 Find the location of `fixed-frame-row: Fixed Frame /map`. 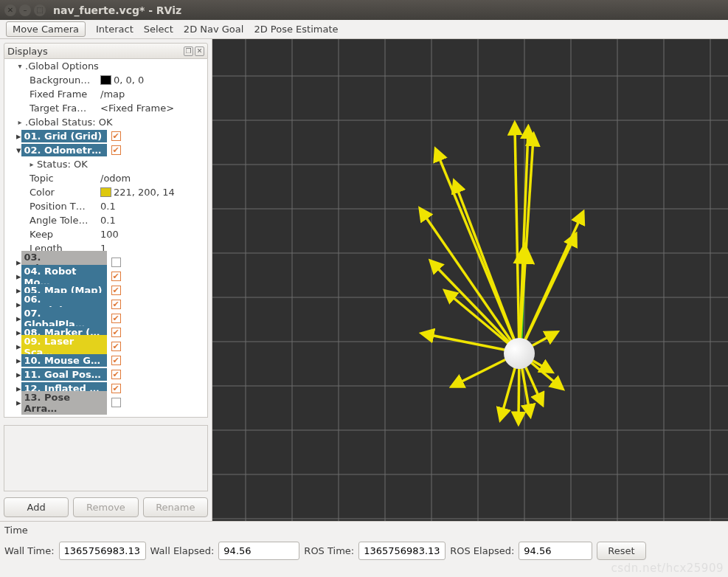

fixed-frame-row: Fixed Frame /map is located at coordinates (106, 94).